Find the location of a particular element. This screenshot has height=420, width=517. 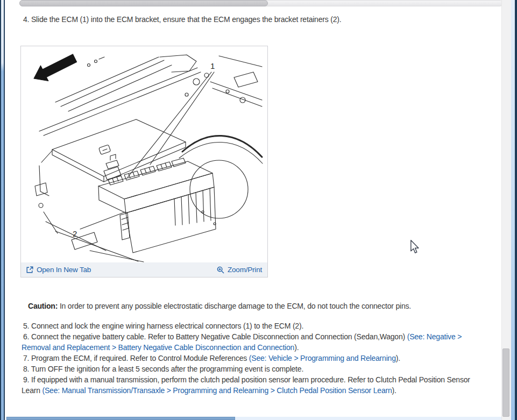

open-in-new-tab-icon is located at coordinates (30, 270).